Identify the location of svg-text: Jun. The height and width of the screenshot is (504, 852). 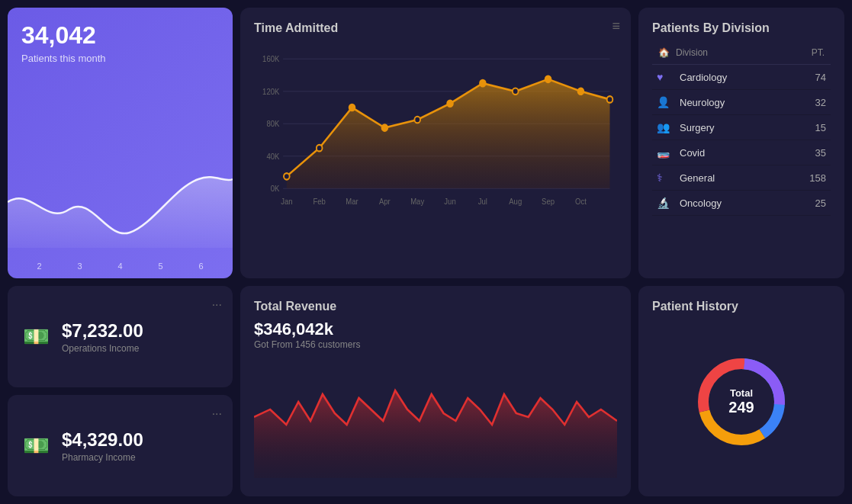
(450, 202).